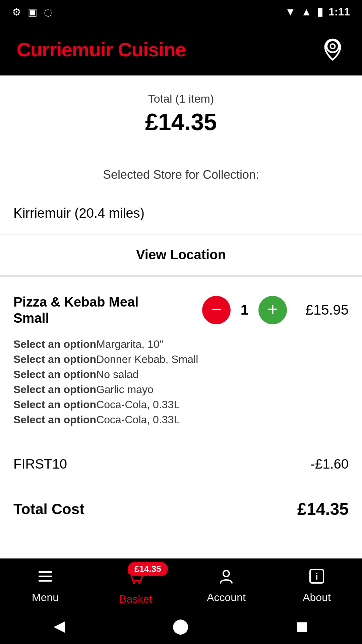 This screenshot has width=362, height=644. Describe the element at coordinates (276, 310) in the screenshot. I see `item-controls: 1 £15.95` at that location.